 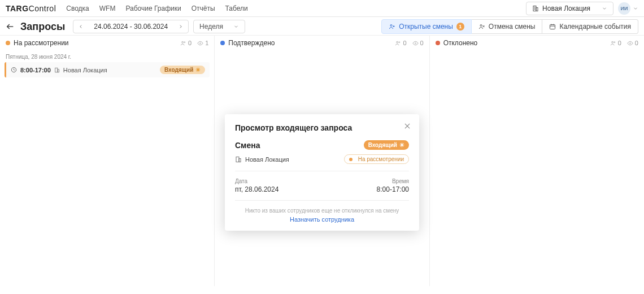 I want to click on nav-schedules: Рабочие Графики, so click(x=153, y=8).